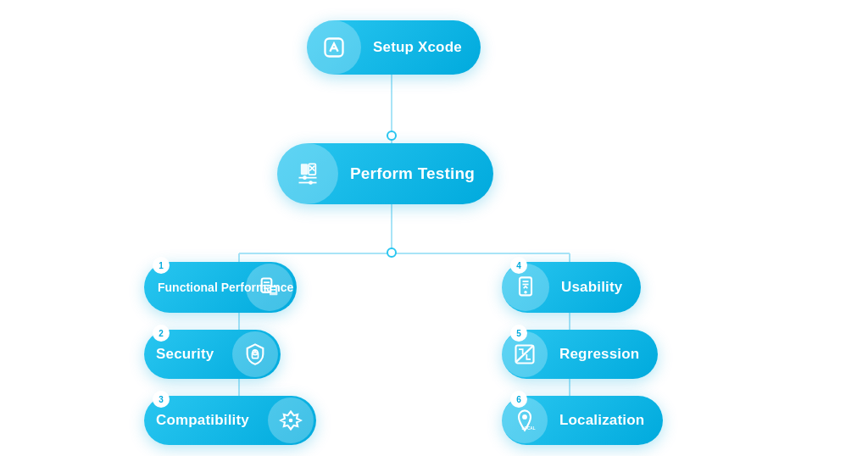 This screenshot has height=456, width=868. I want to click on setup-label: Setup Xcode, so click(420, 47).